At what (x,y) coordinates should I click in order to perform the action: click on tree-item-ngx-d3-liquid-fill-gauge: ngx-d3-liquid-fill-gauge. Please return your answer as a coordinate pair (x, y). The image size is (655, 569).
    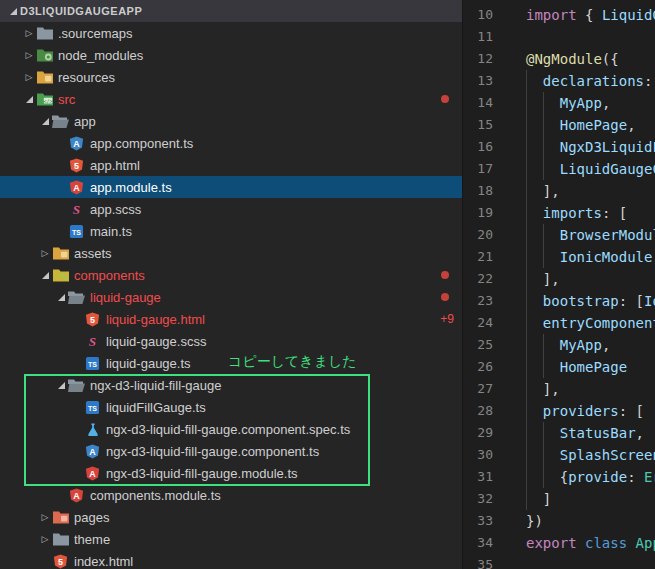
    Looking at the image, I should click on (231, 385).